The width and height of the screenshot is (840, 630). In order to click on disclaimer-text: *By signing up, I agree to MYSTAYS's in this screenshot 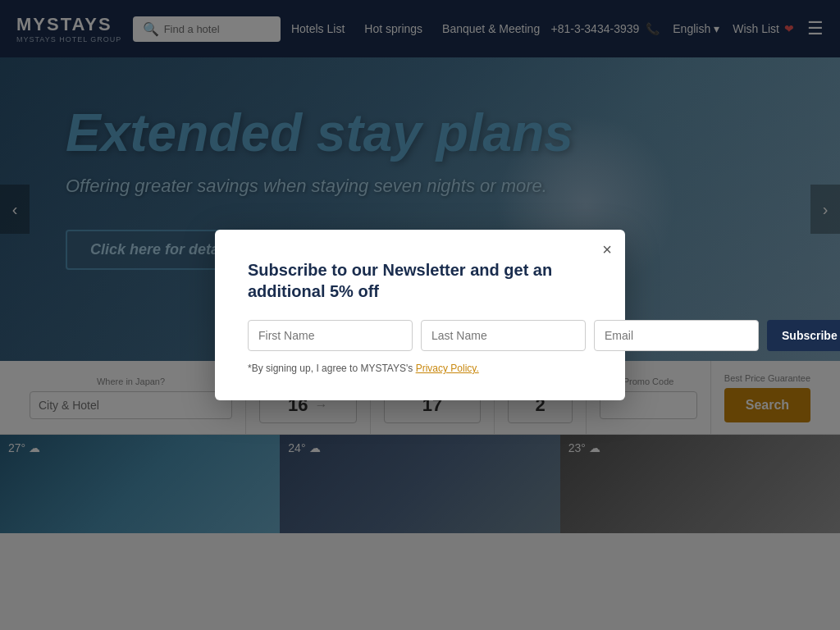, I will do `click(330, 368)`.